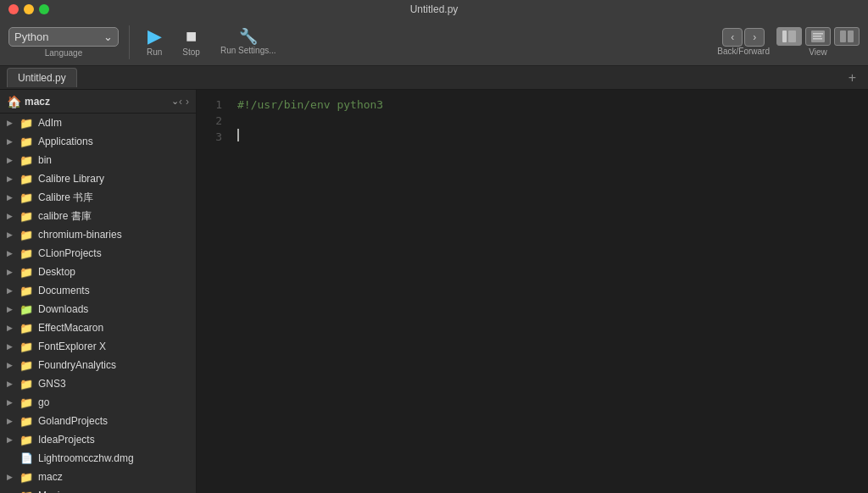 Image resolution: width=868 pixels, height=493 pixels. What do you see at coordinates (64, 291) in the screenshot?
I see `tree-item-name: Documents` at bounding box center [64, 291].